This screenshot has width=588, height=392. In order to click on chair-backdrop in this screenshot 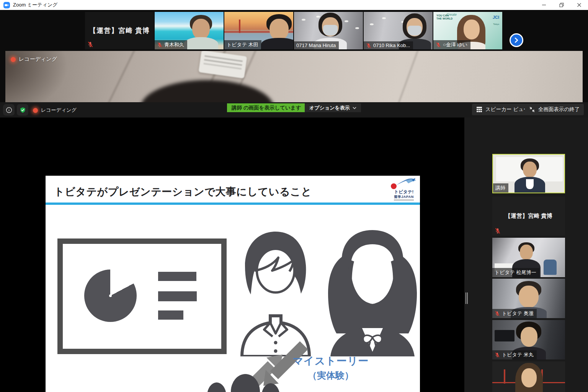, I will do `click(550, 267)`.